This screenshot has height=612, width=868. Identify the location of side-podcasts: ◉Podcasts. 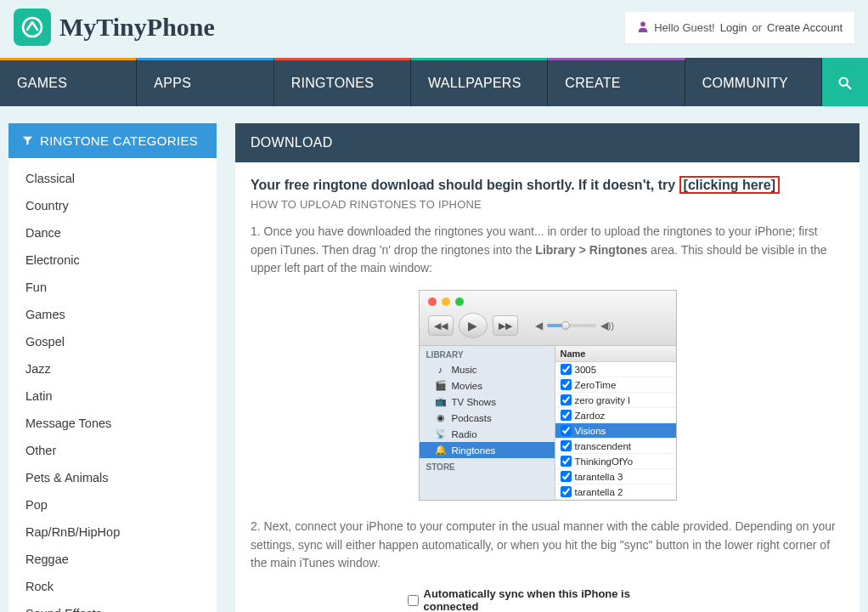
(488, 418).